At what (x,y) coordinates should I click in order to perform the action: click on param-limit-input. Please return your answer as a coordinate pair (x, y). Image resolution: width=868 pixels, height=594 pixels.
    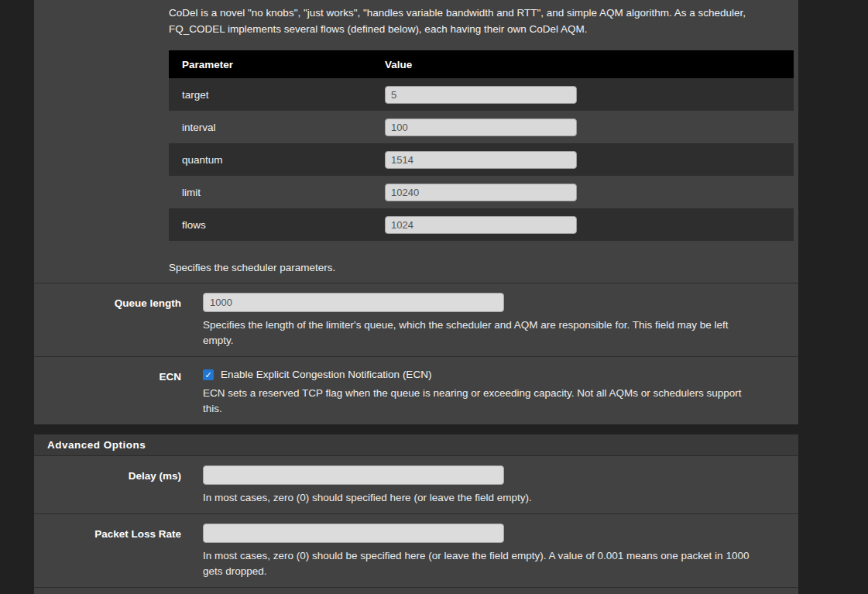
    Looking at the image, I should click on (481, 192).